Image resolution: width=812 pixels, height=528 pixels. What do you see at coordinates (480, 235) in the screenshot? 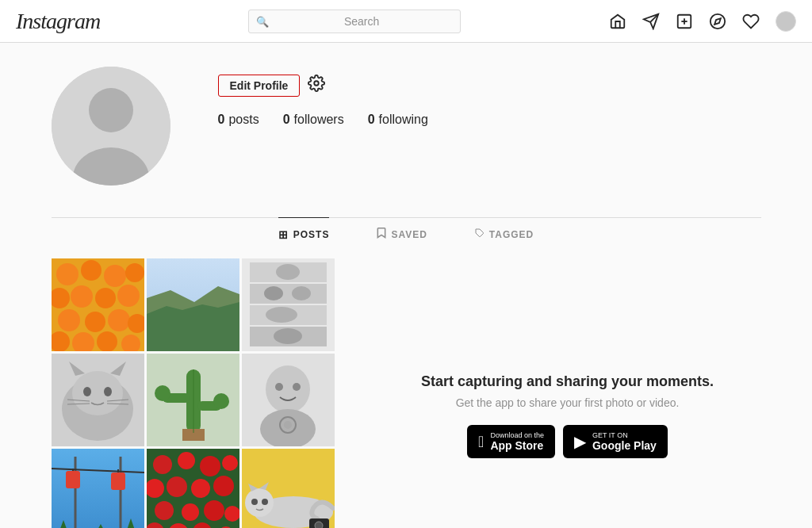
I see `tagged-tab-icon` at bounding box center [480, 235].